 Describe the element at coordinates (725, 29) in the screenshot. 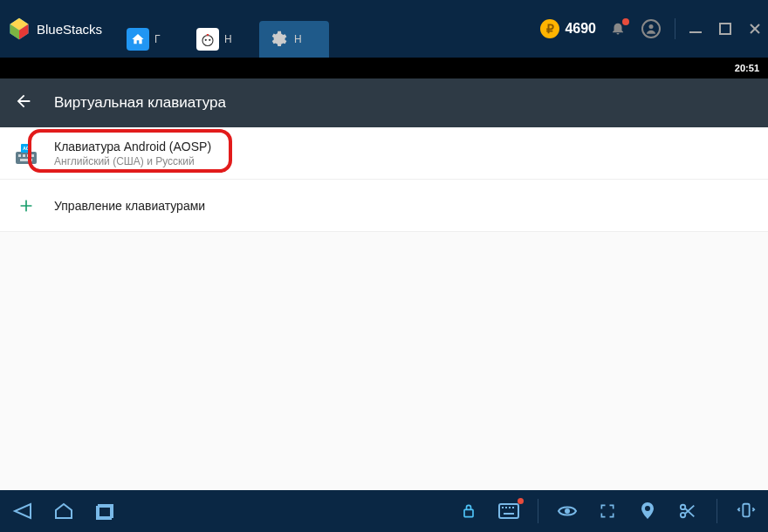

I see `window-controls` at that location.